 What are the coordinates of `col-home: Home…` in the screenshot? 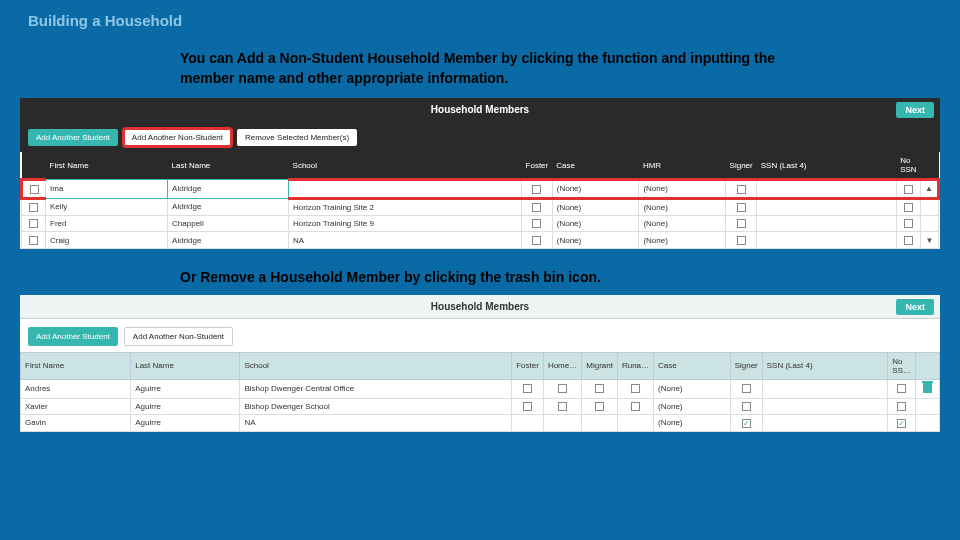 It's located at (562, 366).